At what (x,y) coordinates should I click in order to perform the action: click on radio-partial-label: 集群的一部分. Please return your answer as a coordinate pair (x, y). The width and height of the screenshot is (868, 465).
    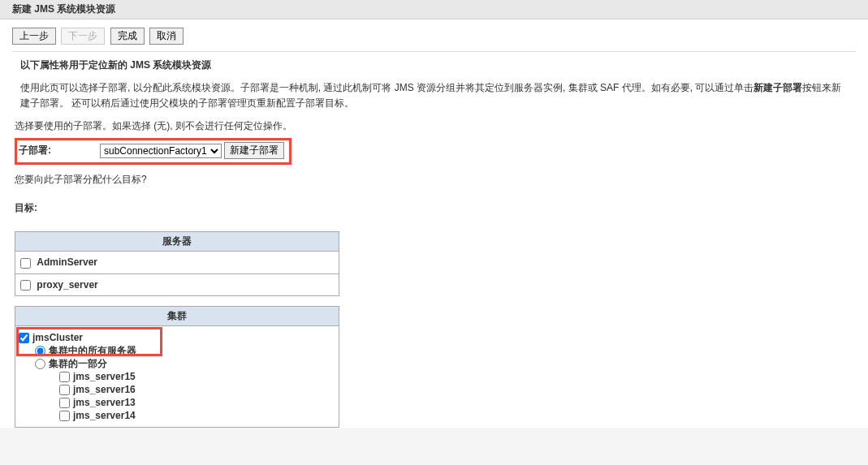
    Looking at the image, I should click on (78, 364).